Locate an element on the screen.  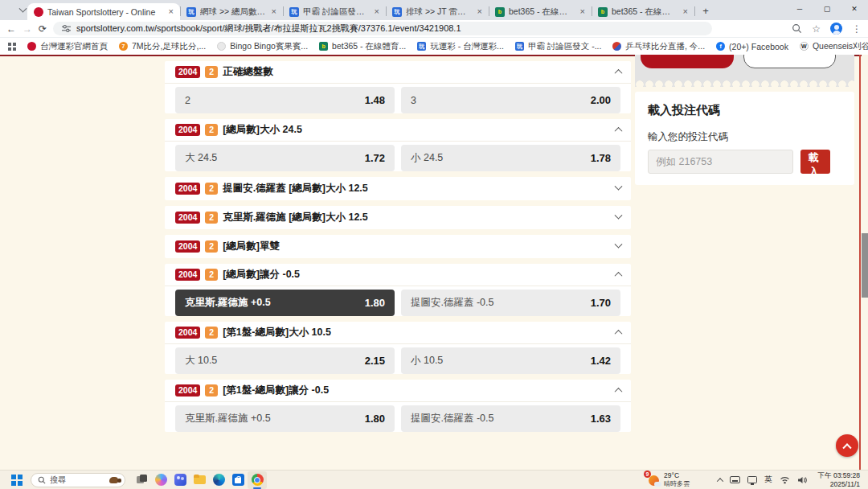
window-close-button: ✕ is located at coordinates (854, 9).